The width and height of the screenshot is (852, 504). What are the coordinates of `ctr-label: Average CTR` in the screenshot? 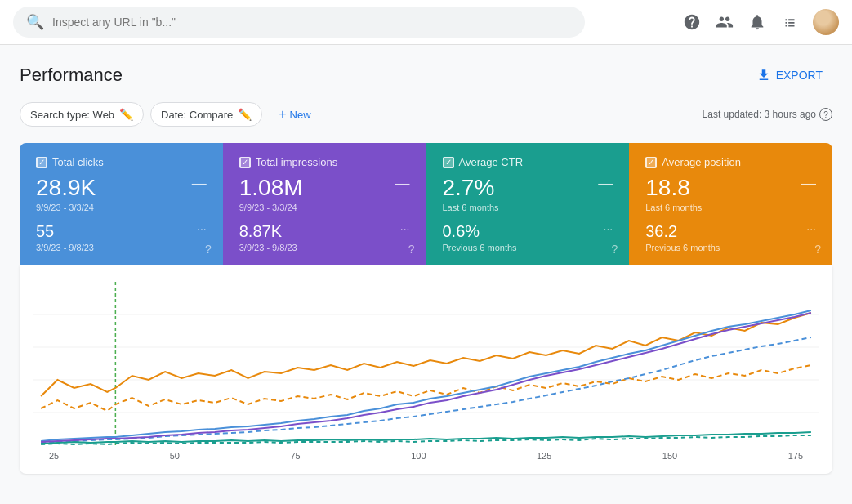 It's located at (492, 162).